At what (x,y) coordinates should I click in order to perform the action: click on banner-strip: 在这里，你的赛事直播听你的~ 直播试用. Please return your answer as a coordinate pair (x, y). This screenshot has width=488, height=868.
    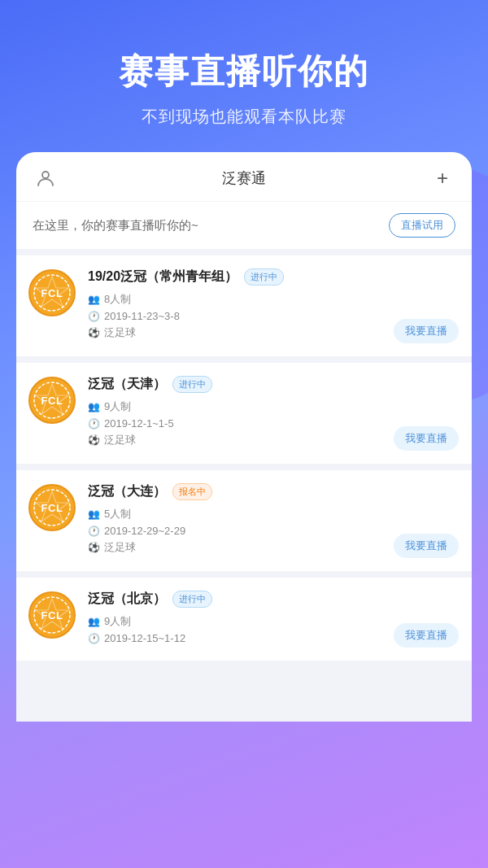
    Looking at the image, I should click on (244, 225).